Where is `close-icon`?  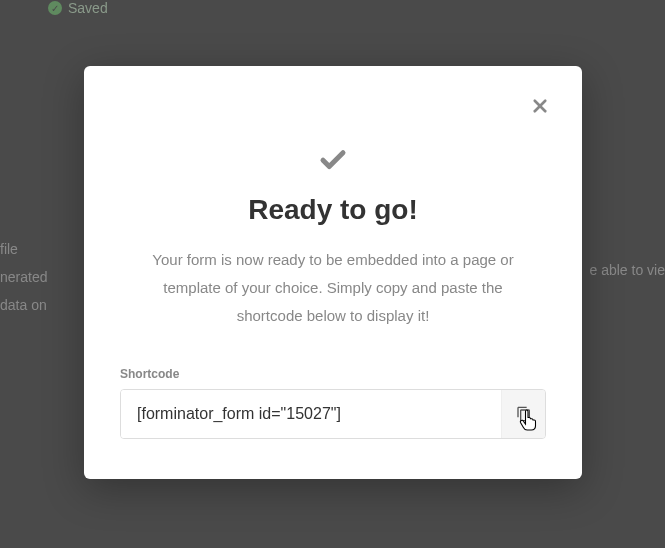
close-icon is located at coordinates (540, 106).